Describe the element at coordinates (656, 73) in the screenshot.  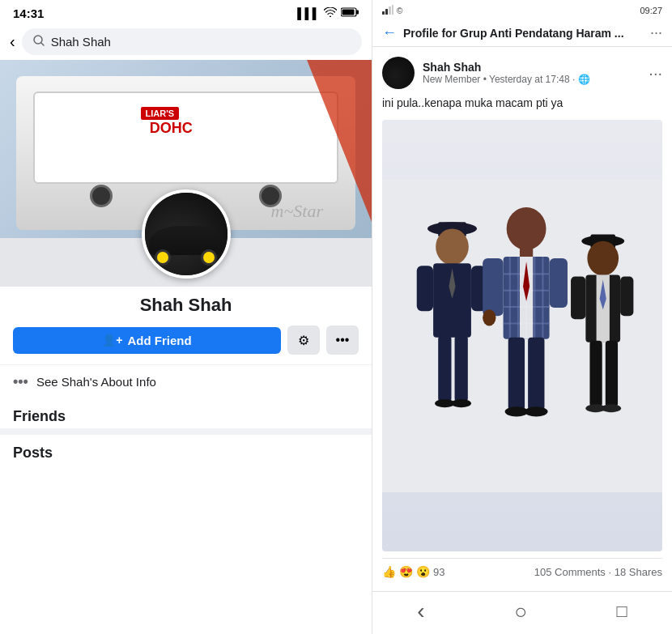
I see `post-options-button: ···` at that location.